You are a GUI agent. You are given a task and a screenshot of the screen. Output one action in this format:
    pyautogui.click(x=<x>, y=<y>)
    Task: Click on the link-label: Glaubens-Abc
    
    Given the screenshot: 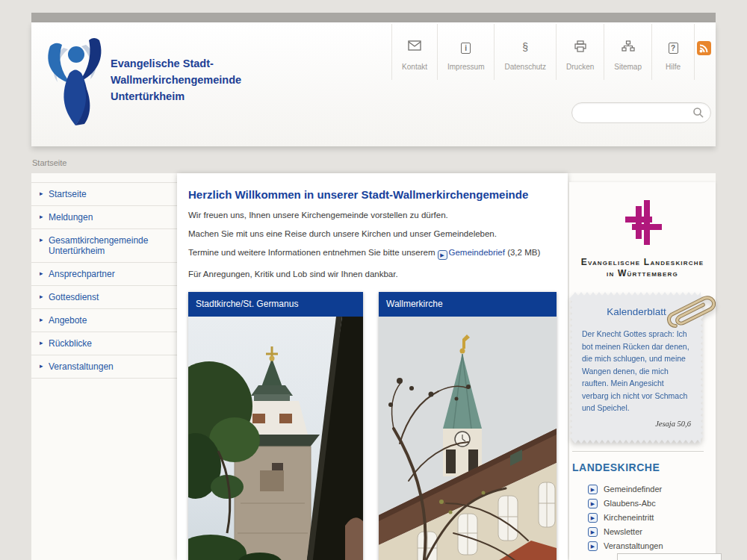 What is the action you would take?
    pyautogui.click(x=630, y=503)
    